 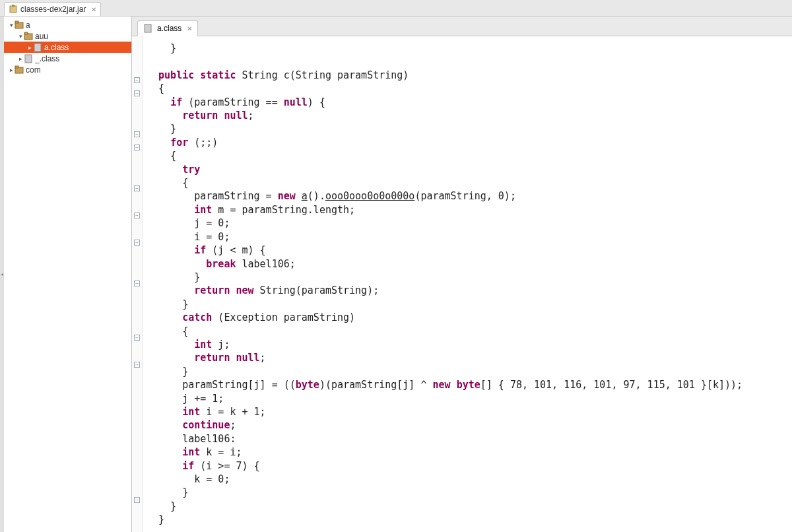 I want to click on tree-node-com: ▸ com, so click(x=67, y=70).